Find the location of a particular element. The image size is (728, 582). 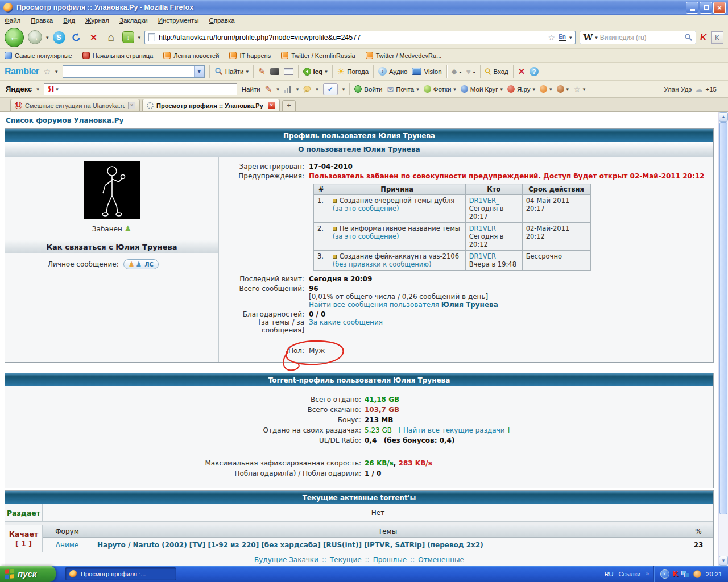

browser-tray-icon is located at coordinates (697, 574).